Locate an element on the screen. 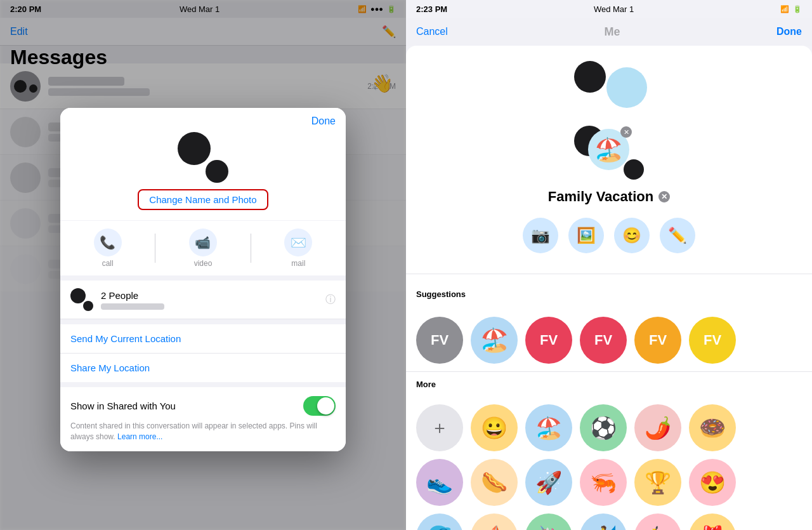  group-name-text: Family Vacation is located at coordinates (601, 197).